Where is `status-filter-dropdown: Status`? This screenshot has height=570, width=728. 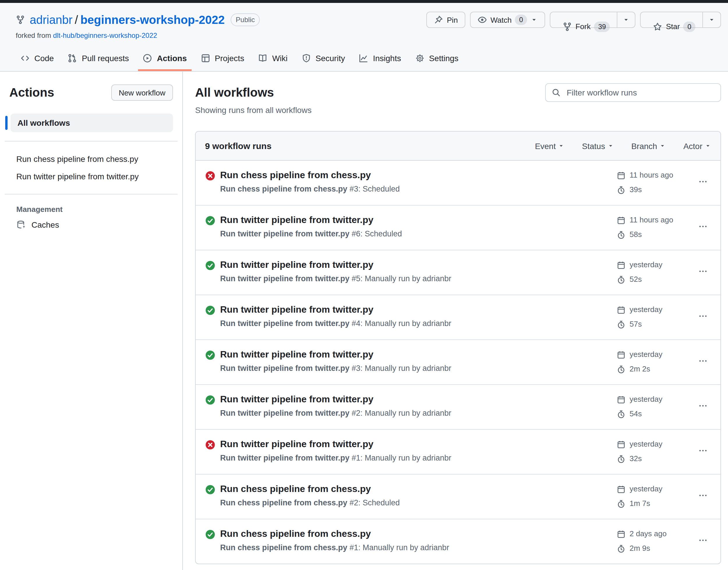
status-filter-dropdown: Status is located at coordinates (598, 146).